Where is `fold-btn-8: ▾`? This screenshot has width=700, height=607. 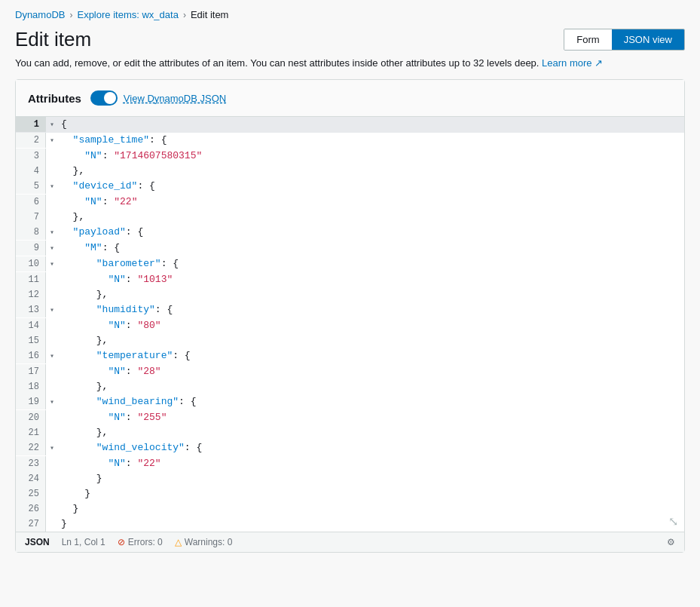
fold-btn-8: ▾ is located at coordinates (52, 232).